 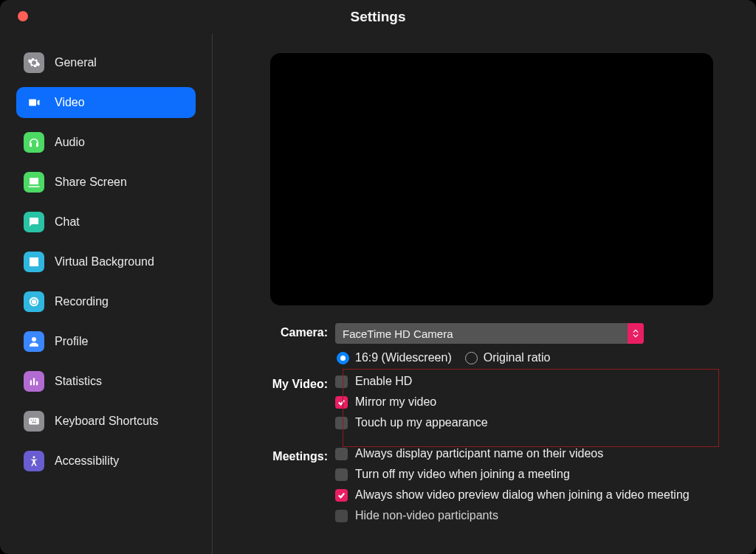 What do you see at coordinates (508, 358) in the screenshot?
I see `radio-original: Original ratio` at bounding box center [508, 358].